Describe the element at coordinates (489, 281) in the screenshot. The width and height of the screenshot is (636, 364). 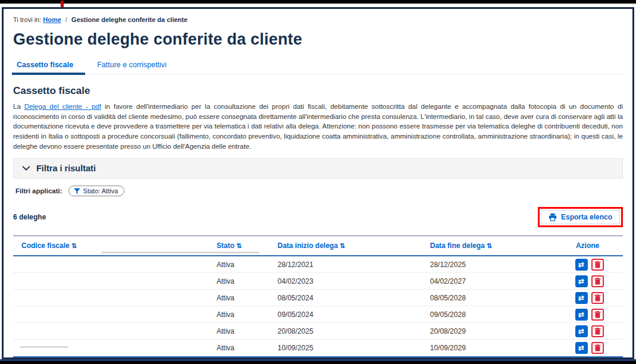
I see `cell-data-fine: 04/02/2027` at that location.